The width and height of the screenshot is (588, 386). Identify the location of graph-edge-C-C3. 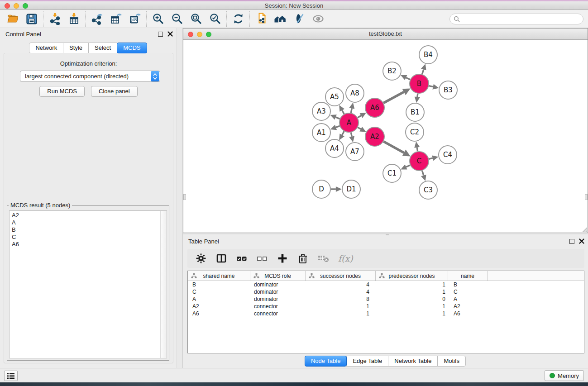
(423, 173).